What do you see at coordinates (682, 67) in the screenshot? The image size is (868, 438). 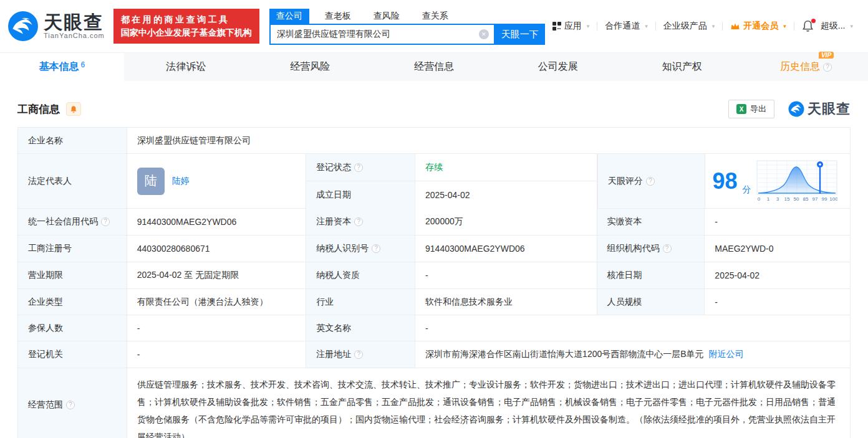 I see `tab-label: 知识产权` at bounding box center [682, 67].